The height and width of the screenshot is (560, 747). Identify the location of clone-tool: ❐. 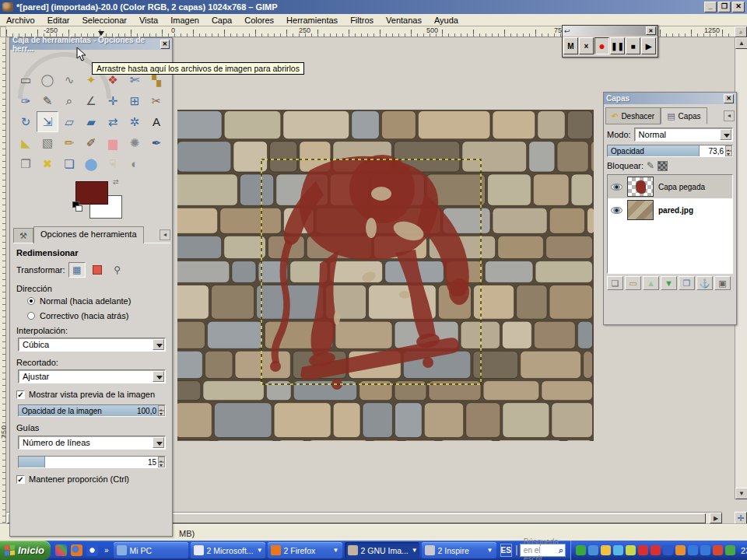
(26, 163).